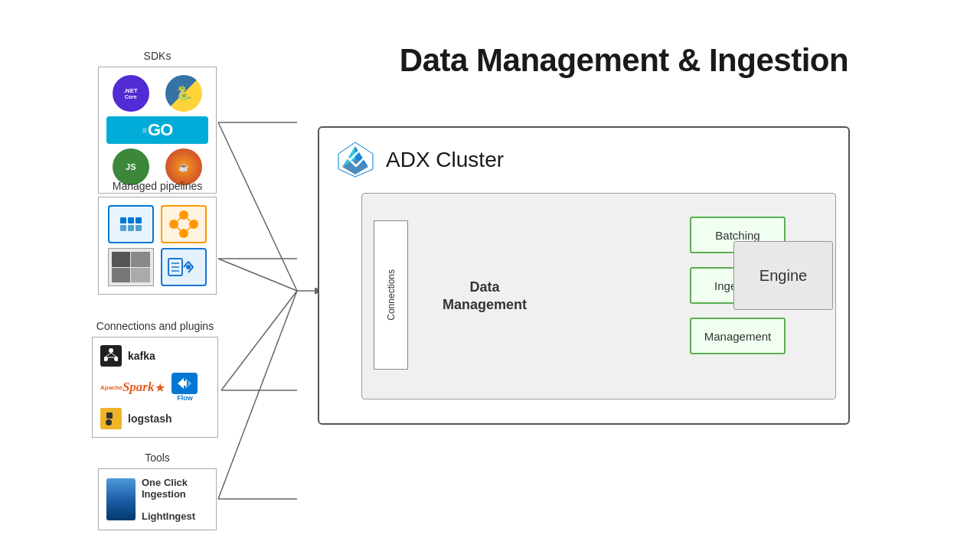  Describe the element at coordinates (149, 387) in the screenshot. I see `spark-flow-row: Apache Spark ★ Flow` at that location.